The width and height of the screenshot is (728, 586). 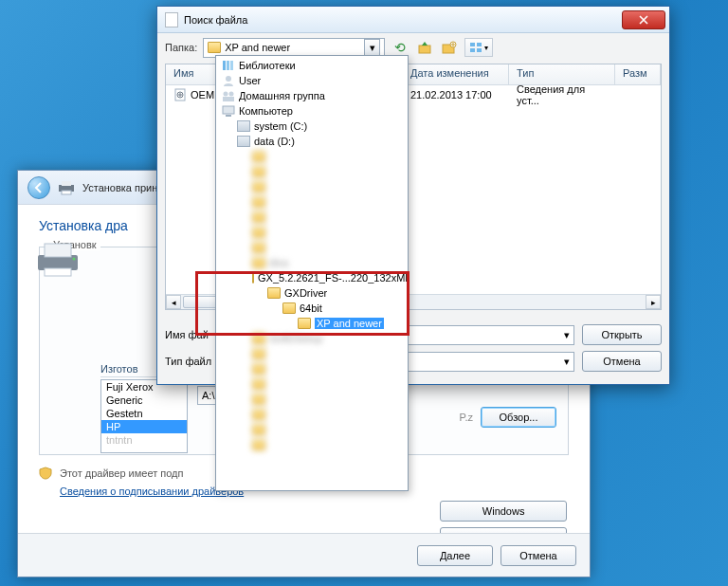 What do you see at coordinates (180, 95) in the screenshot?
I see `inf-file-icon` at bounding box center [180, 95].